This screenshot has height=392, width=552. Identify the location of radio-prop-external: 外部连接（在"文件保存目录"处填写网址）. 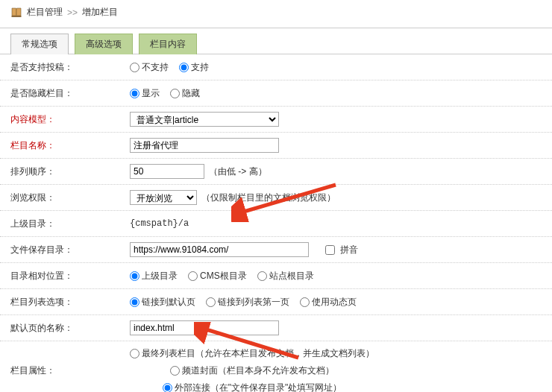
(252, 387).